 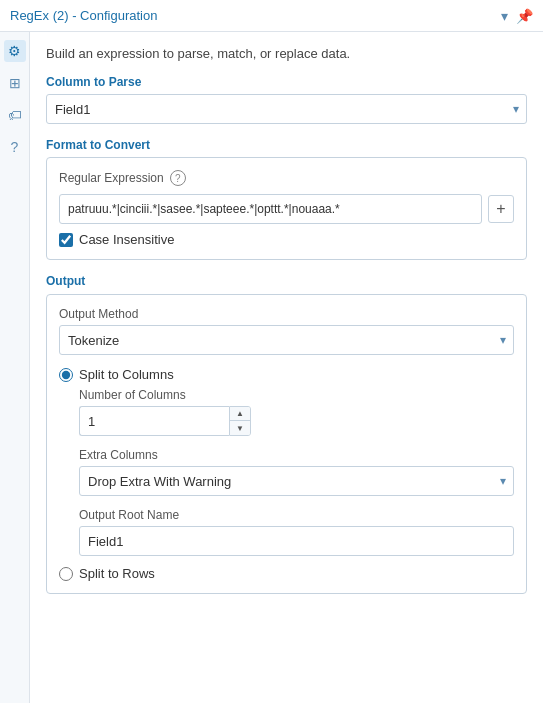 What do you see at coordinates (84, 16) in the screenshot?
I see `window-title: RegEx (2) - Configuration` at bounding box center [84, 16].